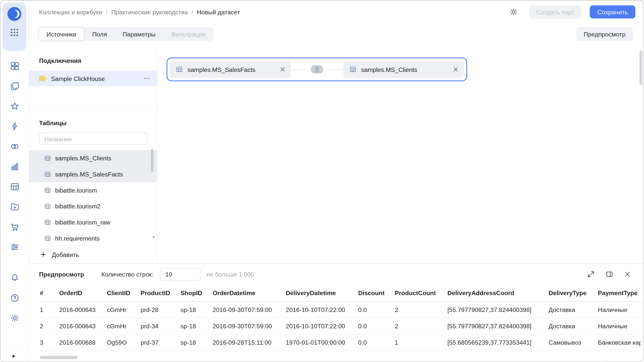  What do you see at coordinates (83, 342) in the screenshot?
I see `preview-cell: 2016-000688` at bounding box center [83, 342].